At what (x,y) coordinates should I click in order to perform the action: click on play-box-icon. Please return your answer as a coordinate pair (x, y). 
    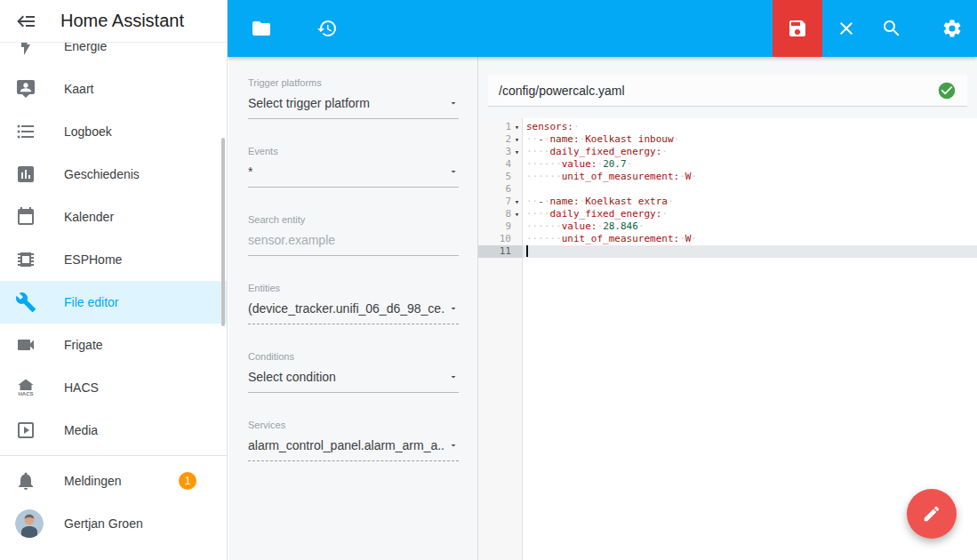
    Looking at the image, I should click on (26, 430).